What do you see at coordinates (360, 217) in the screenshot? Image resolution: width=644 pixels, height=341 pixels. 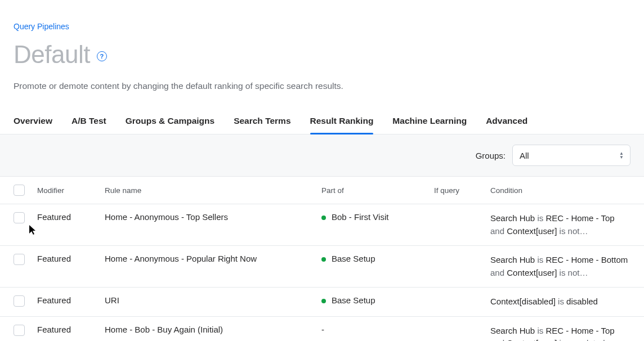 I see `part-of-text: Bob - First Visit` at bounding box center [360, 217].